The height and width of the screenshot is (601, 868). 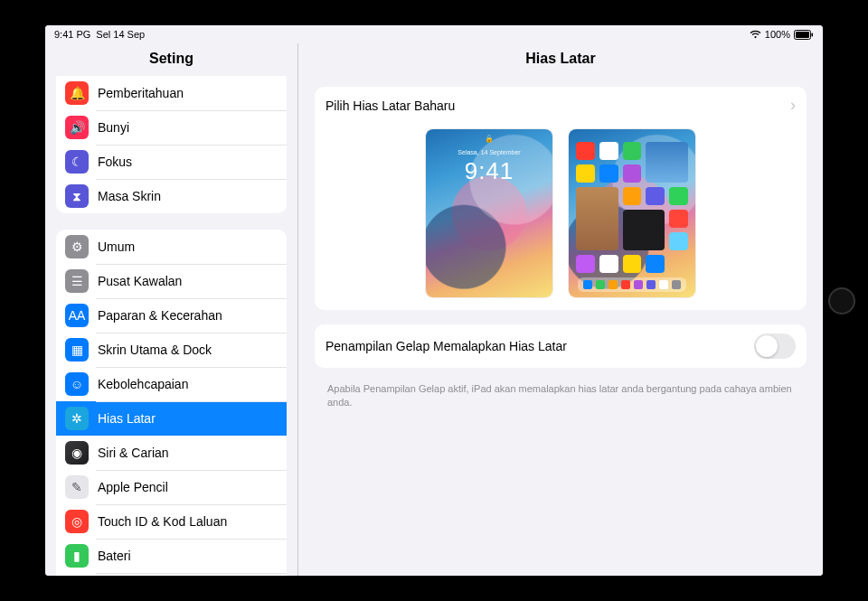 I want to click on sidebar-item-homescreen: ▦Skrin Utama & Dock, so click(x=172, y=350).